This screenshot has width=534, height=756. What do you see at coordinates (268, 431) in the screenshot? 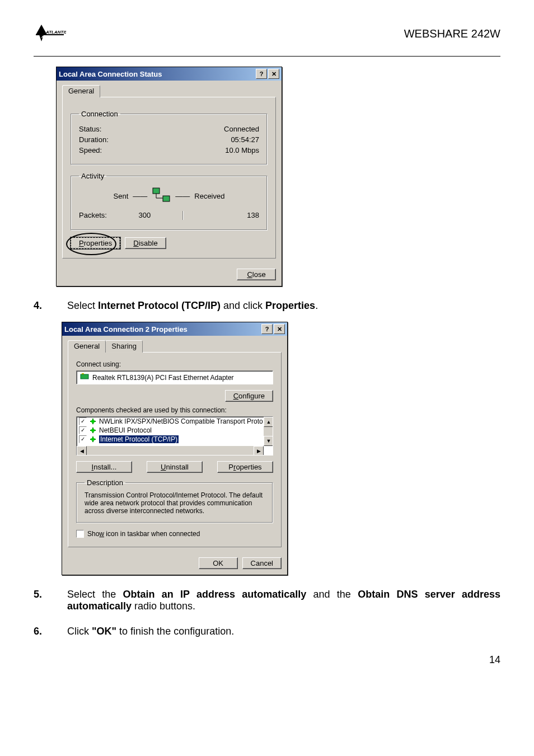
I see `scrollbar-vertical: ▲ ▼` at bounding box center [268, 431].